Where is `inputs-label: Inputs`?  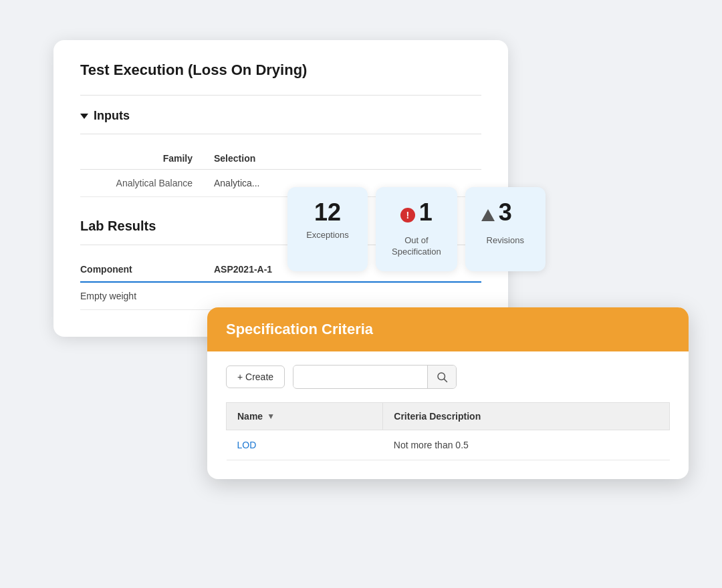
inputs-label: Inputs is located at coordinates (112, 116).